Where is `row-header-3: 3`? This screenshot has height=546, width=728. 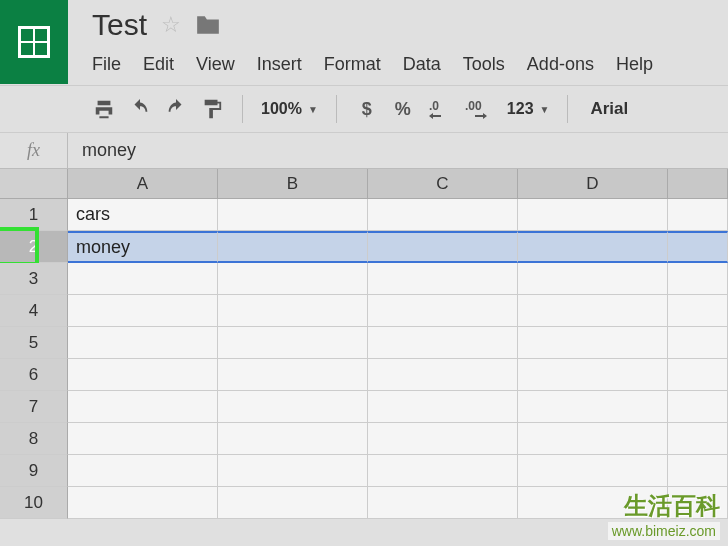
row-header-3: 3 is located at coordinates (34, 279).